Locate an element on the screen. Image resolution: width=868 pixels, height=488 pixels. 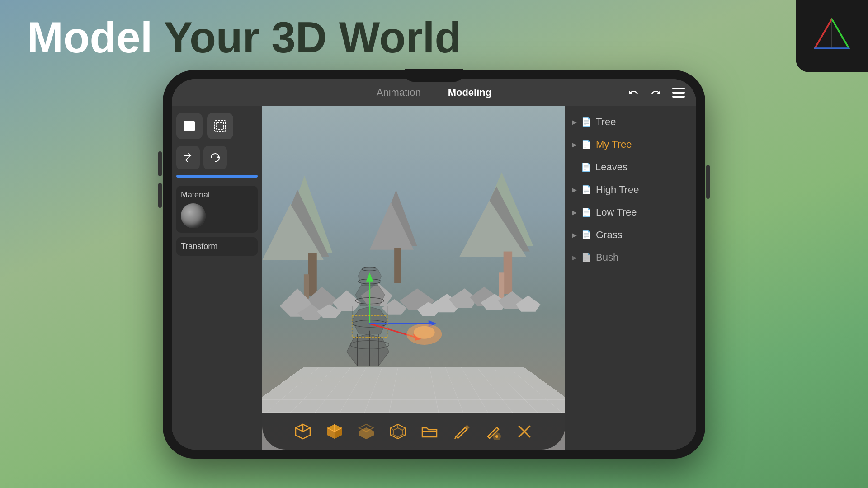
toolbar-pencil-alt-button is located at coordinates (493, 432).